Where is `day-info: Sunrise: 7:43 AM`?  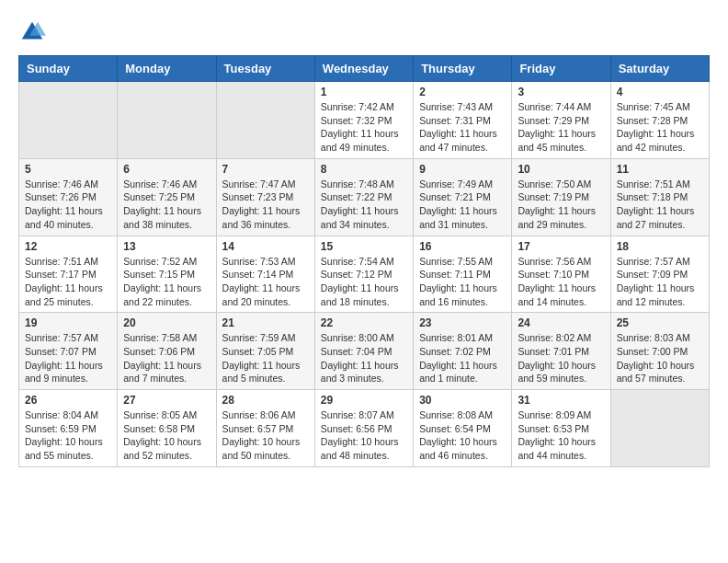
day-info: Sunrise: 7:43 AM is located at coordinates (462, 107).